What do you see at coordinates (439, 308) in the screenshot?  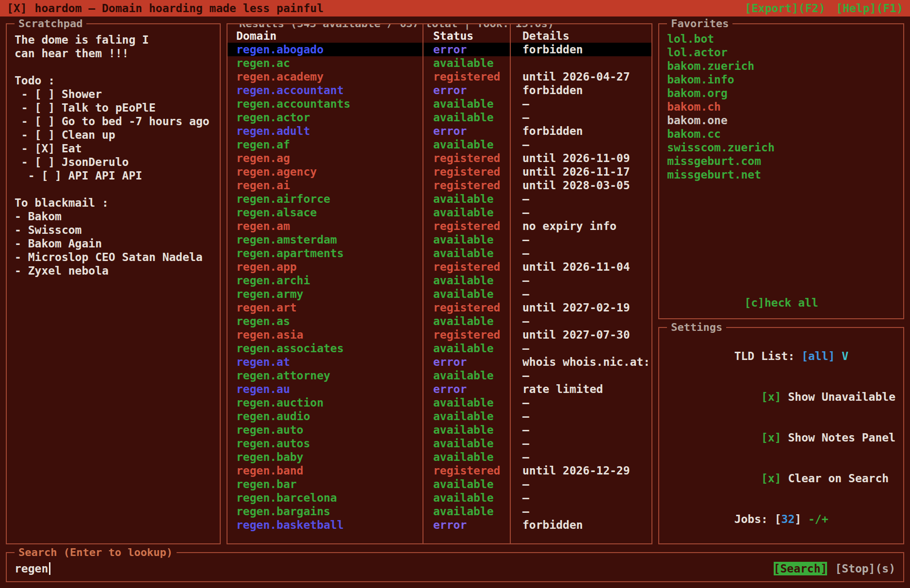 I see `table-row: regen.art registered until 2027-02-19 ✗` at bounding box center [439, 308].